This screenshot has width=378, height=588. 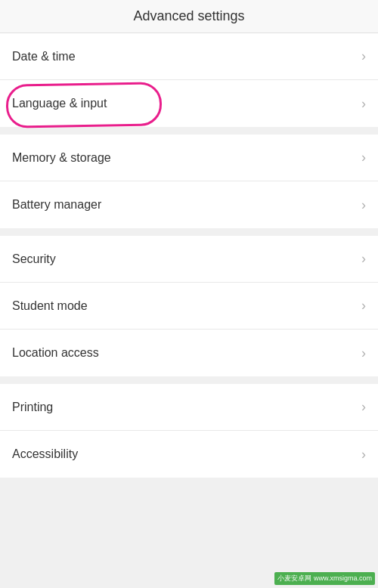 I want to click on battery-manager-label: Battery manager, so click(x=57, y=205).